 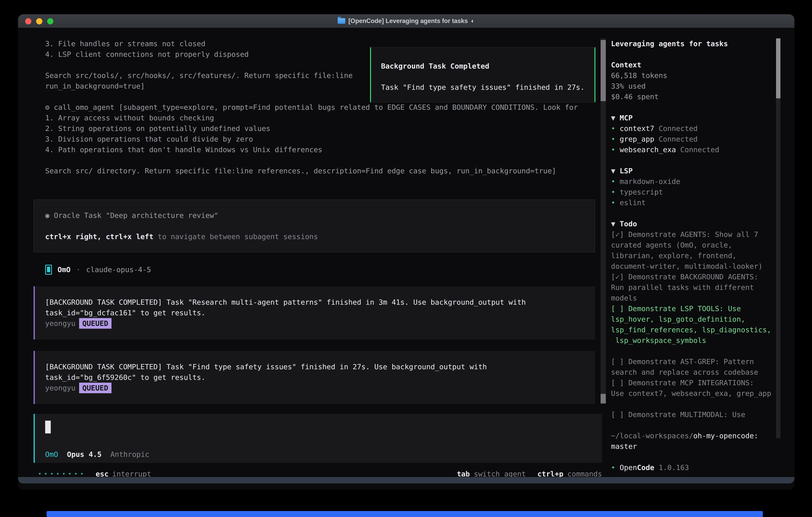 What do you see at coordinates (694, 277) in the screenshot?
I see `todo-line: [✓] Demonstrate BACKGROUND AGENTS:` at bounding box center [694, 277].